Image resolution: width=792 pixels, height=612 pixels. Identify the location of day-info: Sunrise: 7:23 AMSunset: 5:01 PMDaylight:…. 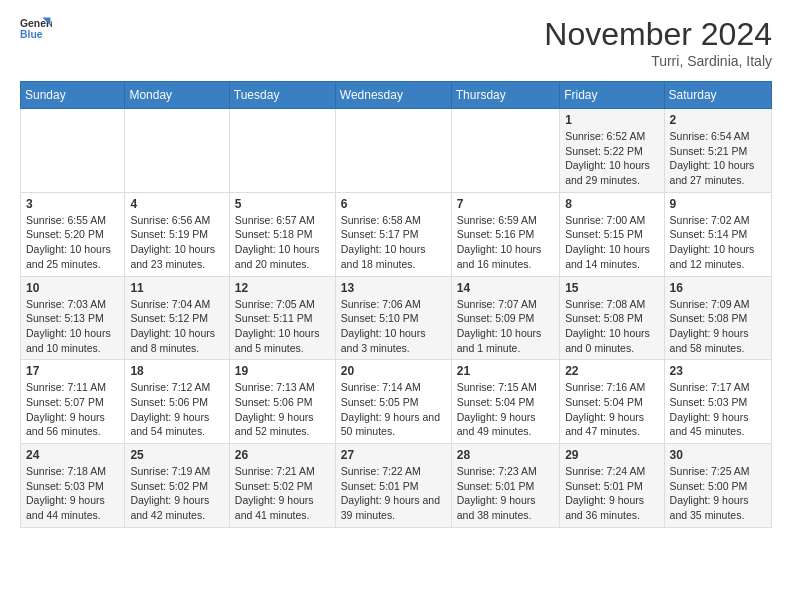
(506, 494).